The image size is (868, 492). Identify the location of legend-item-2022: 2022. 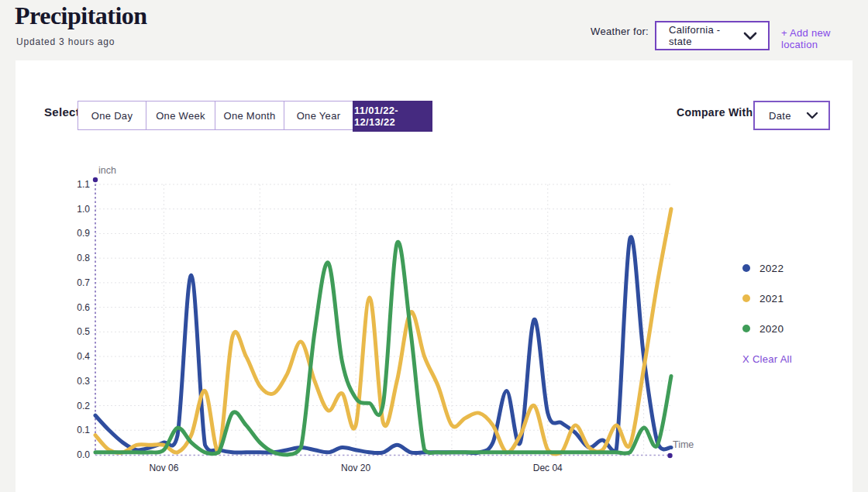
(767, 268).